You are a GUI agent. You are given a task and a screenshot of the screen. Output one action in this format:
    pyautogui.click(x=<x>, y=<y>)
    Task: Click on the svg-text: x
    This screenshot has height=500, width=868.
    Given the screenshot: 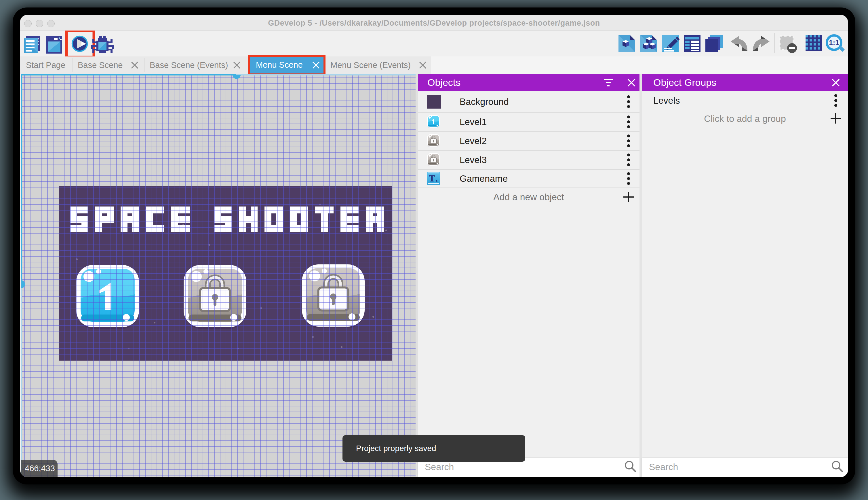 What is the action you would take?
    pyautogui.click(x=437, y=181)
    